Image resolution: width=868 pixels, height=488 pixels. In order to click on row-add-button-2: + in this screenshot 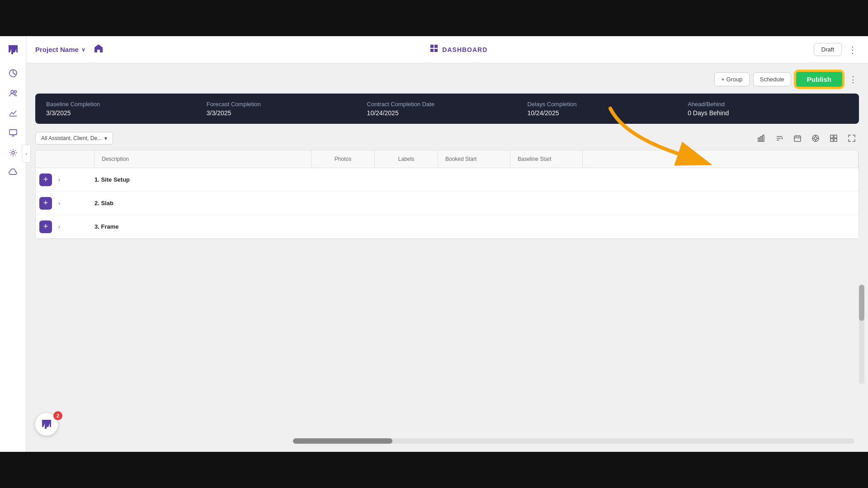, I will do `click(46, 203)`.